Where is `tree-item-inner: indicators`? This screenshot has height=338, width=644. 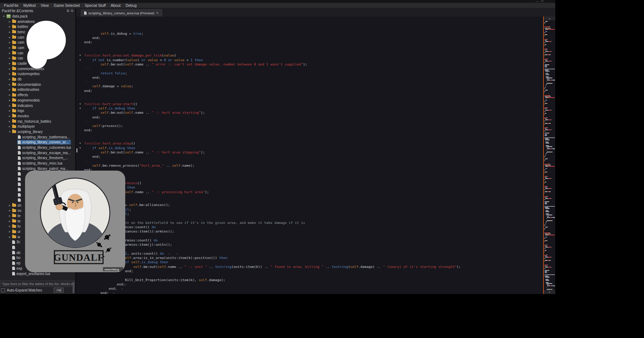
tree-item-inner: indicators is located at coordinates (41, 106).